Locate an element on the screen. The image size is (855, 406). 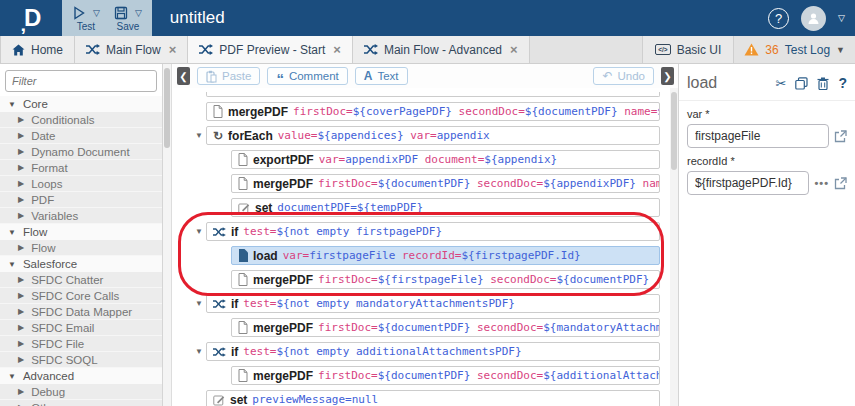
tree-section-flow: ▼Flow is located at coordinates (81, 232).